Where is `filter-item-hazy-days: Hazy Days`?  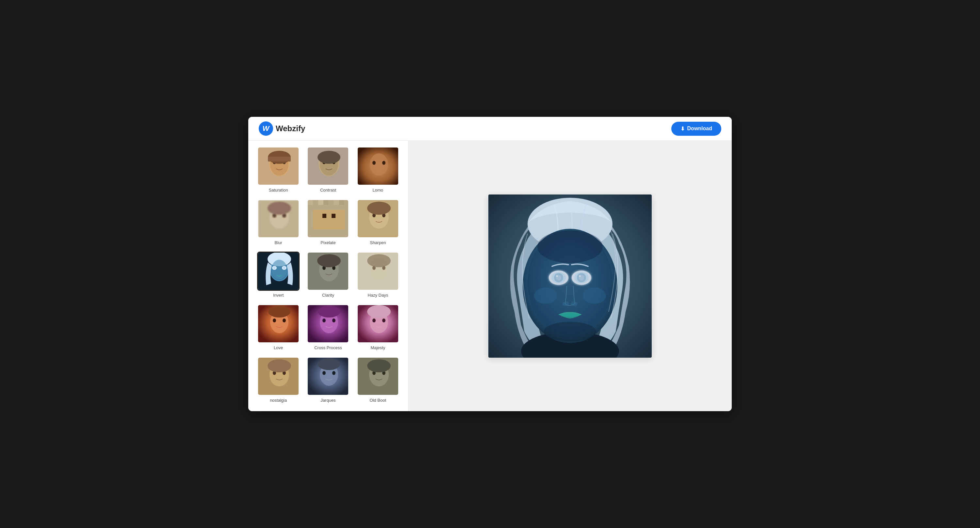
filter-item-hazy-days: Hazy Days is located at coordinates (378, 274).